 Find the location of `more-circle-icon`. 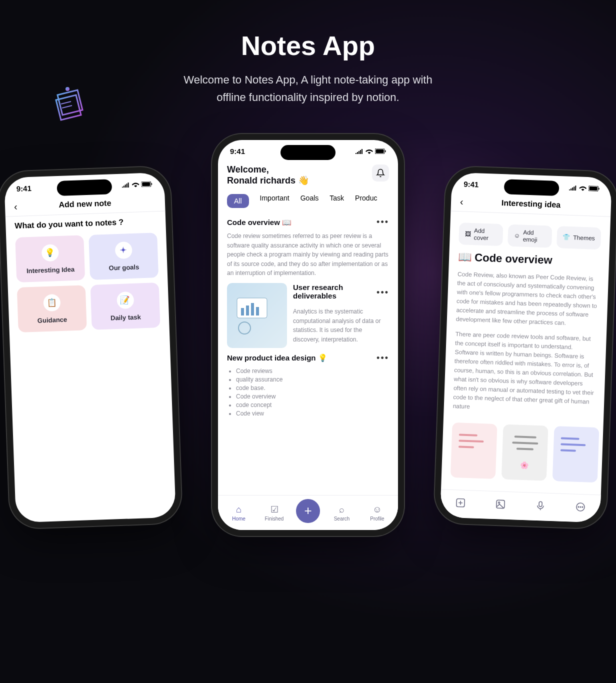

more-circle-icon is located at coordinates (581, 507).